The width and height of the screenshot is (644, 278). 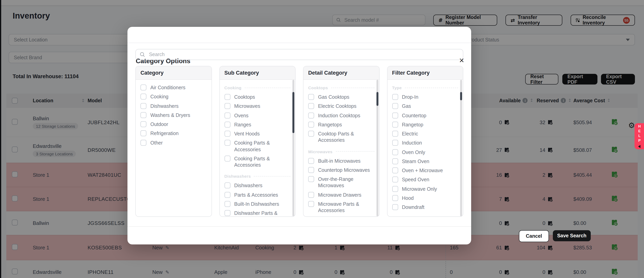 What do you see at coordinates (341, 125) in the screenshot?
I see `checkbox-option: Rangetops` at bounding box center [341, 125].